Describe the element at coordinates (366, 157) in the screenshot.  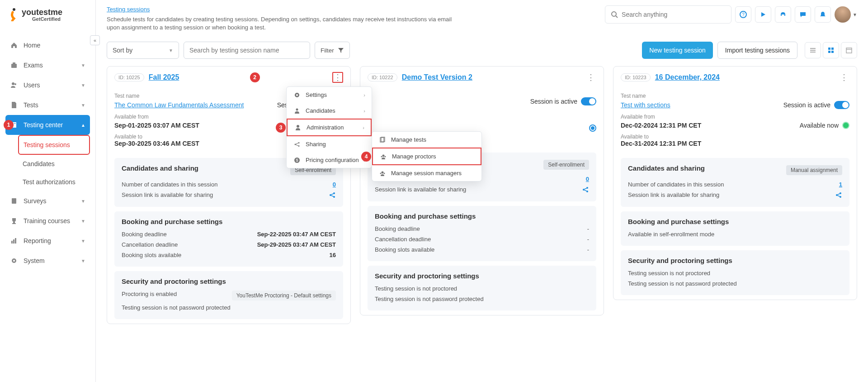
I see `step-badge-4: 4` at that location.